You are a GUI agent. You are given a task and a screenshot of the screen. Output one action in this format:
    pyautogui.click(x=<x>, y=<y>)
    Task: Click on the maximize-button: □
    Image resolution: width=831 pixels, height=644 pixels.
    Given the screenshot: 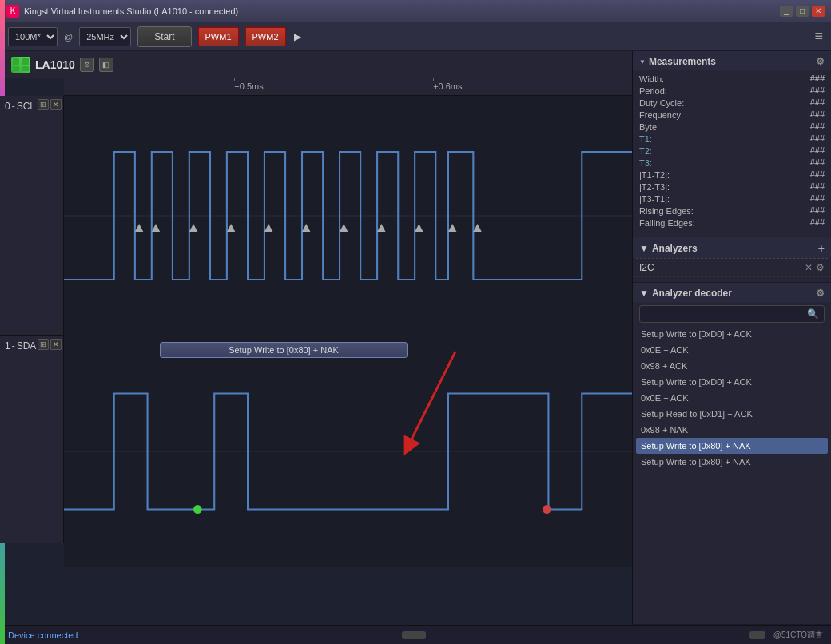 What is the action you would take?
    pyautogui.click(x=802, y=11)
    